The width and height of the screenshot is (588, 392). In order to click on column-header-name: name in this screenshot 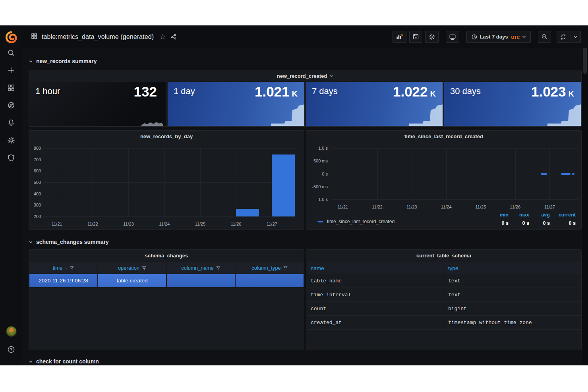, I will do `click(375, 268)`.